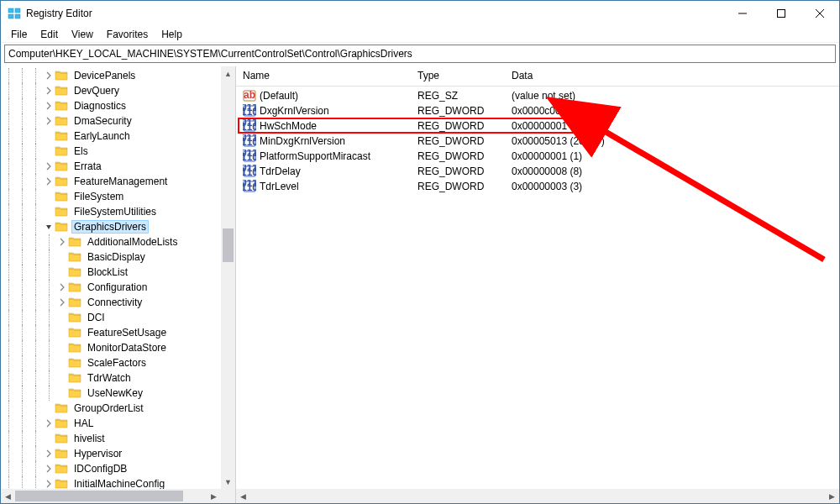 This screenshot has width=840, height=504. I want to click on tree-item-filesystemutilities: FileSystemUtilities, so click(112, 212).